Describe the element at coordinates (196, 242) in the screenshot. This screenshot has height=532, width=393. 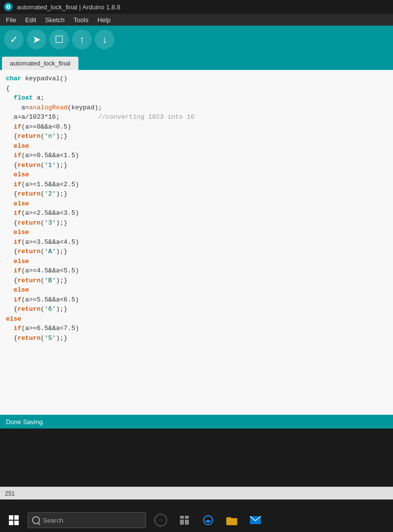
I see `code-line-18: if(a>=3.5&&a<4.5)` at that location.